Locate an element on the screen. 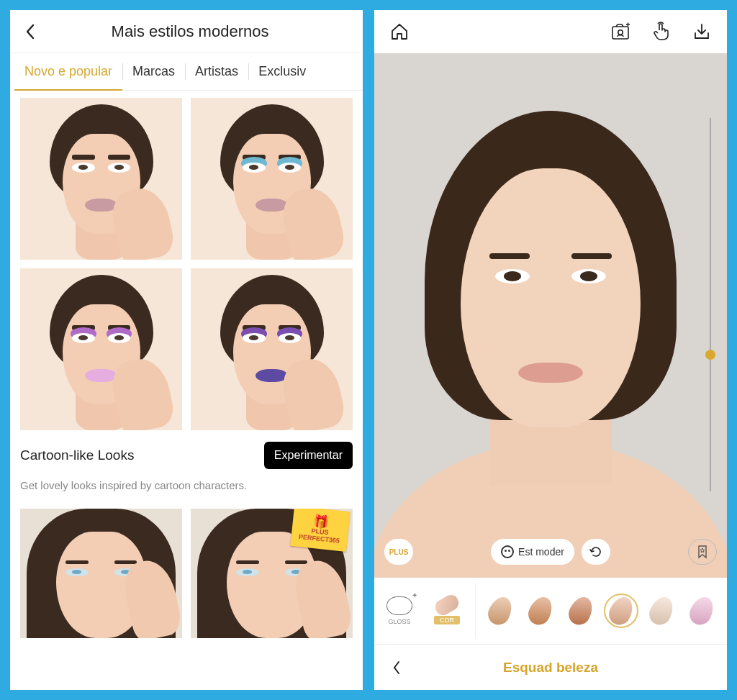 This screenshot has width=737, height=700. lips-icon is located at coordinates (399, 606).